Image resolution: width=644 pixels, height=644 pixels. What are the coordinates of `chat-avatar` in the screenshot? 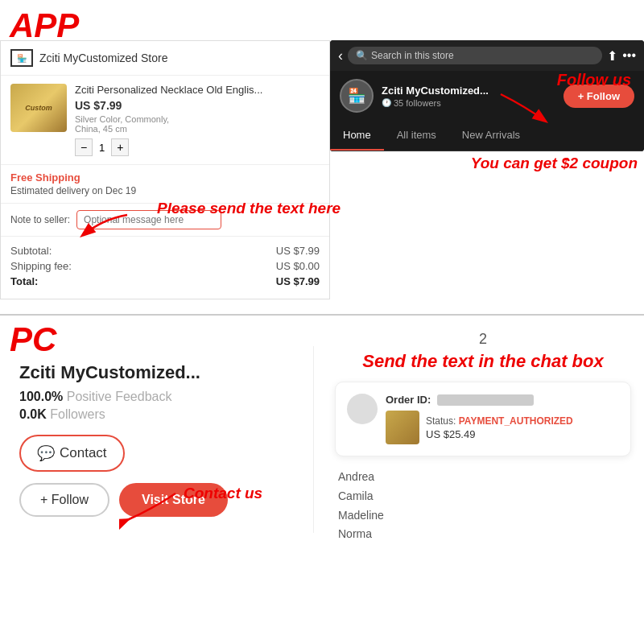 It's located at (362, 409).